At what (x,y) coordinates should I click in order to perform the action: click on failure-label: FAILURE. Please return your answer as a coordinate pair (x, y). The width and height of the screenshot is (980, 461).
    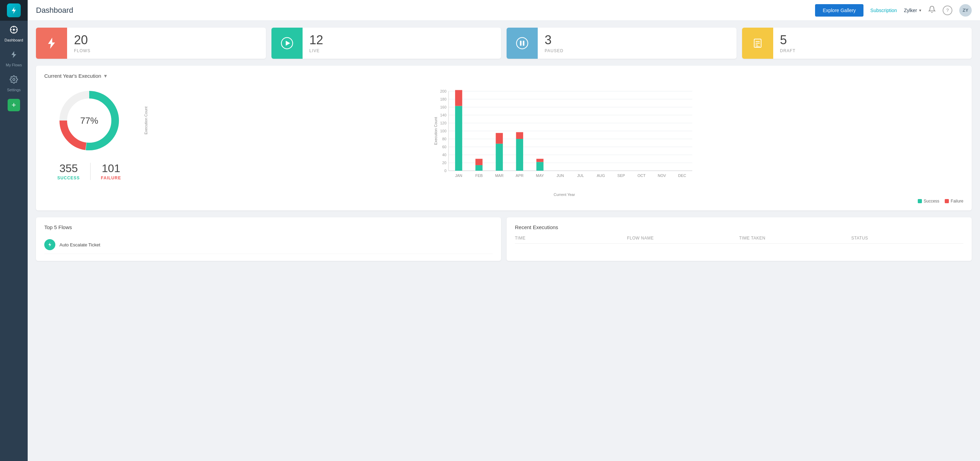
    Looking at the image, I should click on (111, 178).